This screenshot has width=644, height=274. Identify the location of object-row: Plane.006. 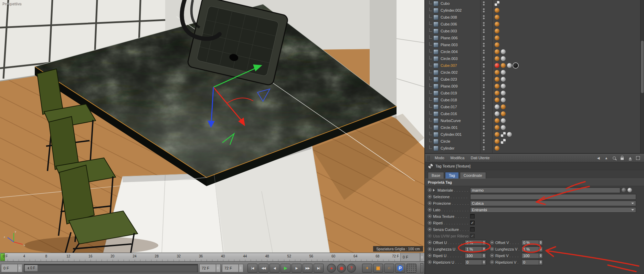
(535, 38).